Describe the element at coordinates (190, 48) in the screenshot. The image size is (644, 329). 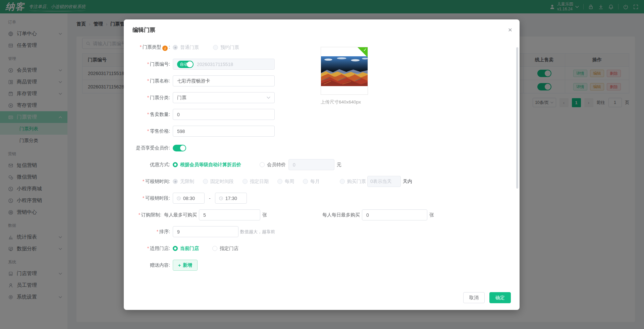
I see `radio-label: 普通门票` at that location.